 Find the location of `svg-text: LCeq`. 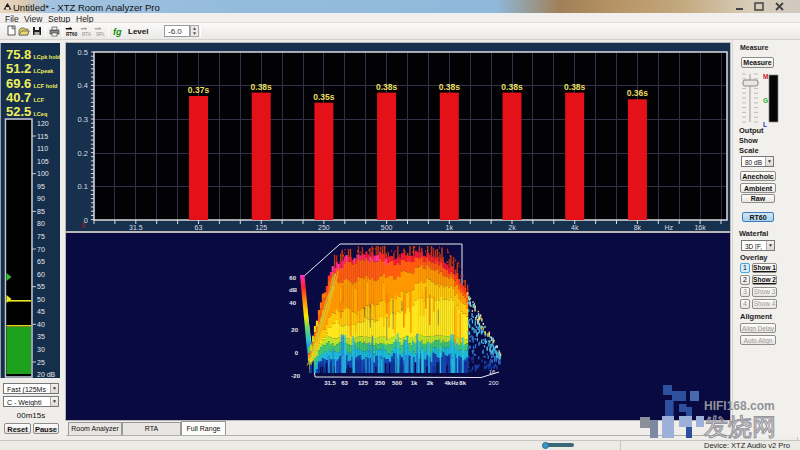

svg-text: LCeq is located at coordinates (41, 114).